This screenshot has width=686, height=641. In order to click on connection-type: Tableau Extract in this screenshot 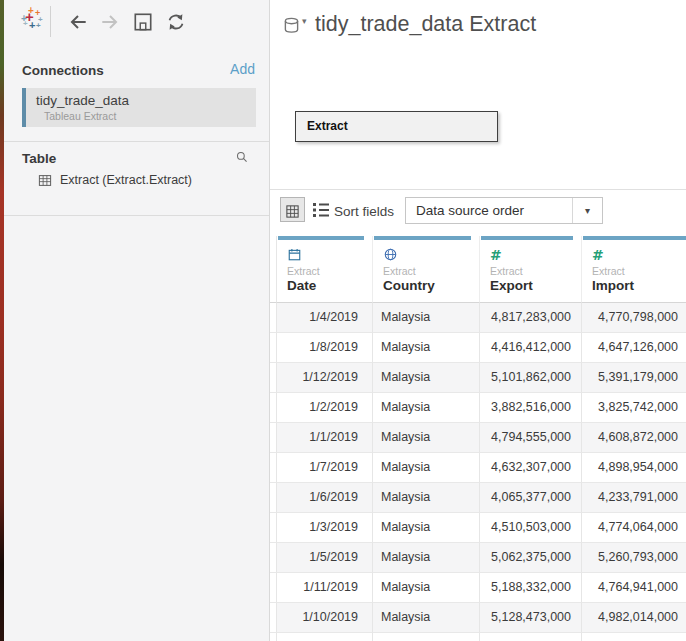, I will do `click(80, 116)`.